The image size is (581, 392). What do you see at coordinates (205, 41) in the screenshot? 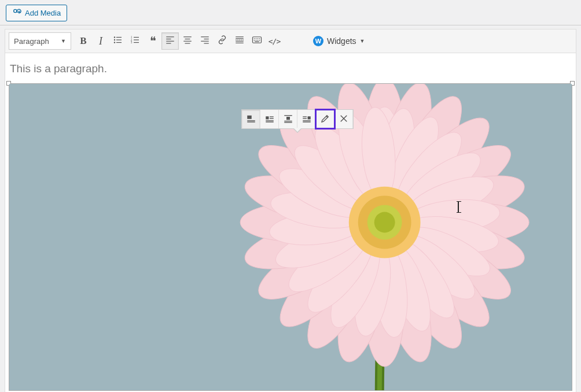
I see `align-right-button` at bounding box center [205, 41].